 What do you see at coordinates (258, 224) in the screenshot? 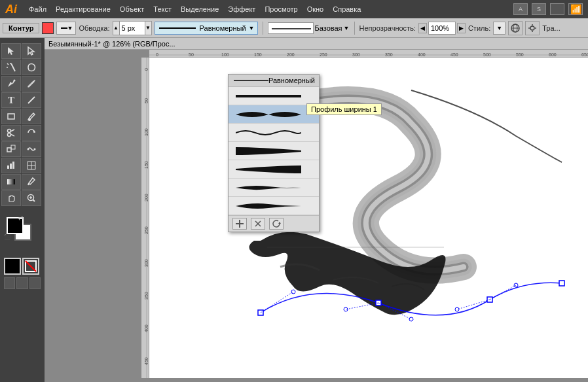
I see `delete-profile-btn` at bounding box center [258, 224].